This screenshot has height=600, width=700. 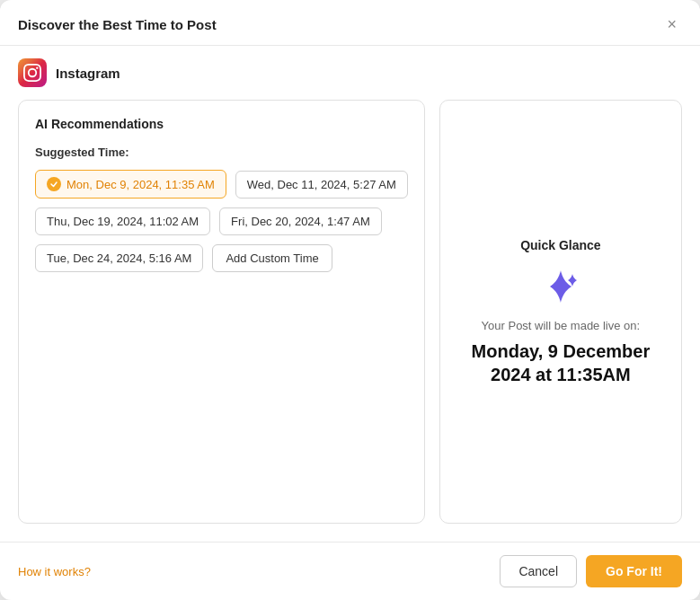 What do you see at coordinates (122, 221) in the screenshot?
I see `time-chip-3: Thu, Dec 19, 2024, 11:02 AM` at bounding box center [122, 221].